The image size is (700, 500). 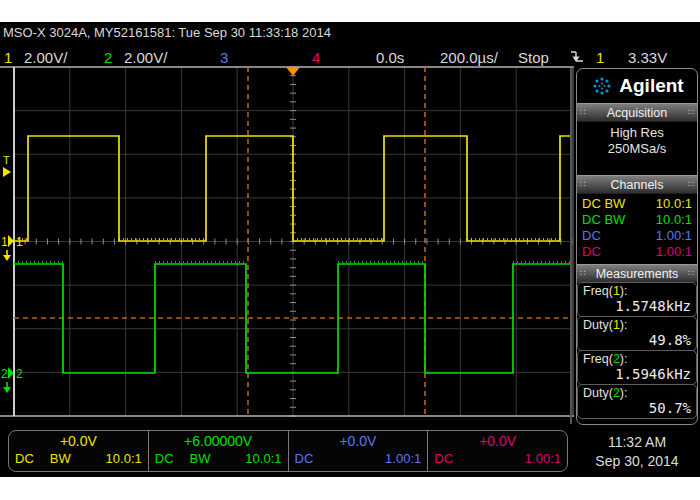 I want to click on ch1-settings-box: +0.0V DC BW 10.0:1, so click(x=79, y=451).